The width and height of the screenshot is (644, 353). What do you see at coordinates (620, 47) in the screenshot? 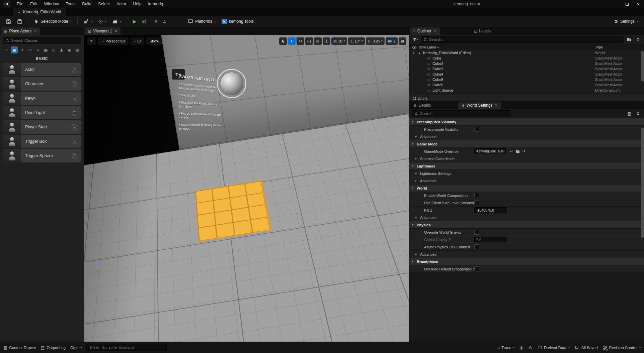
I see `column-type: Type` at bounding box center [620, 47].